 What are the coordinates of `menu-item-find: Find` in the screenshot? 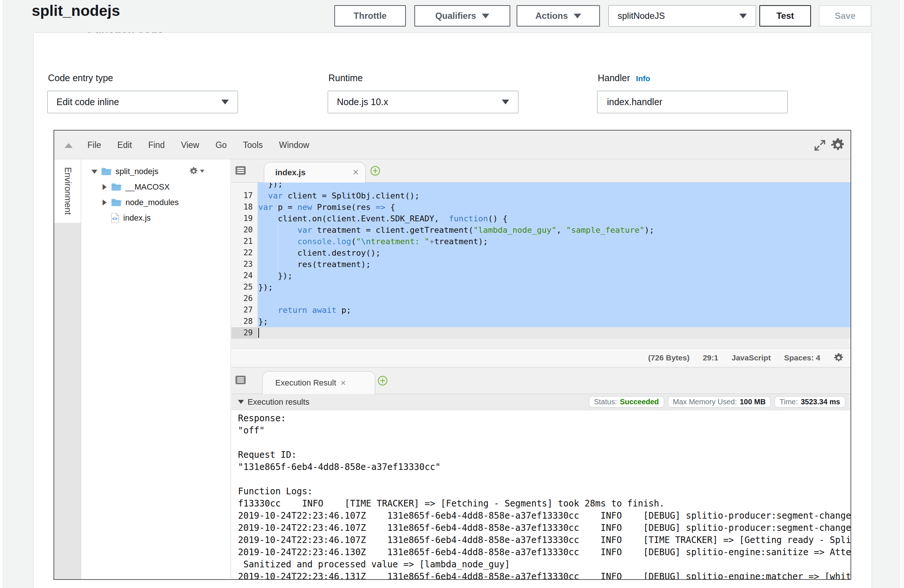 It's located at (156, 145).